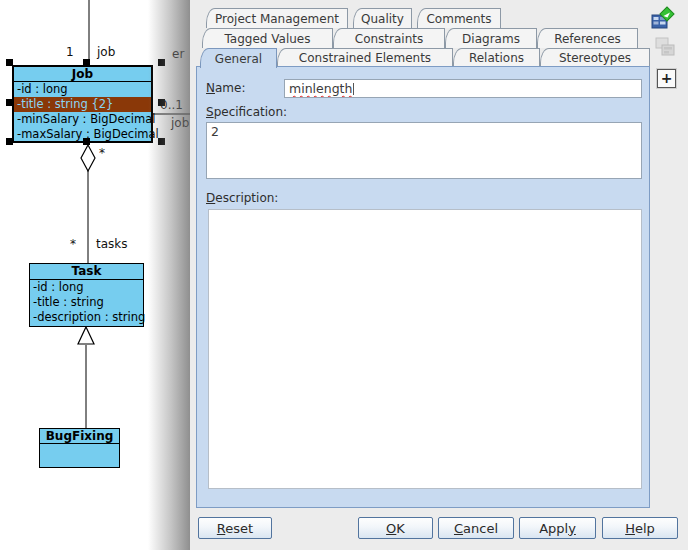 The height and width of the screenshot is (550, 688). What do you see at coordinates (320, 88) in the screenshot?
I see `name-value: minlength` at bounding box center [320, 88].